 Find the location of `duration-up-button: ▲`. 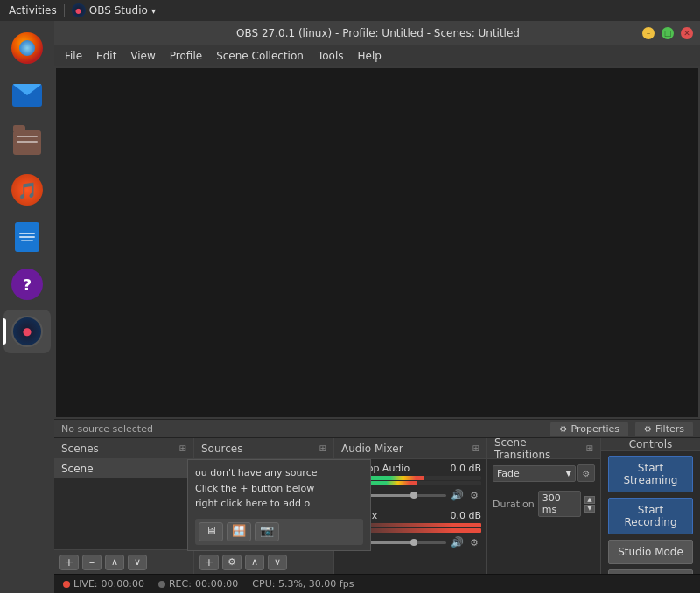

duration-up-button: ▲ is located at coordinates (590, 500).